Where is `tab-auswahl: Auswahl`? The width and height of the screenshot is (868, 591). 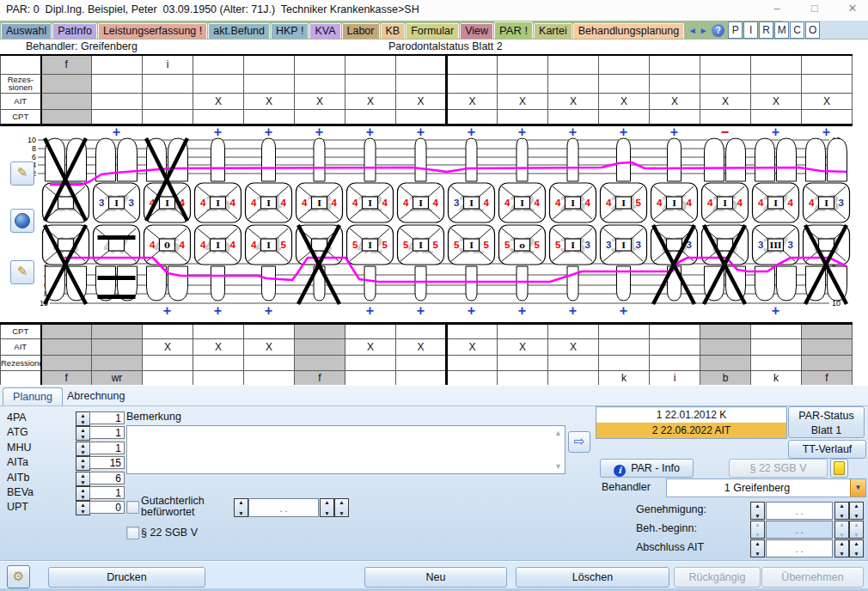 tab-auswahl: Auswahl is located at coordinates (26, 31).